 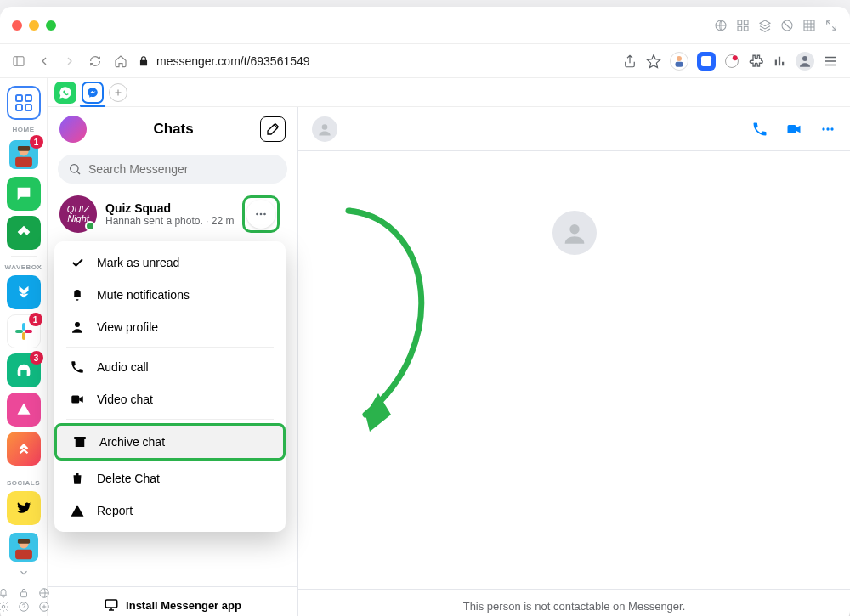 I want to click on star-icon, so click(x=654, y=61).